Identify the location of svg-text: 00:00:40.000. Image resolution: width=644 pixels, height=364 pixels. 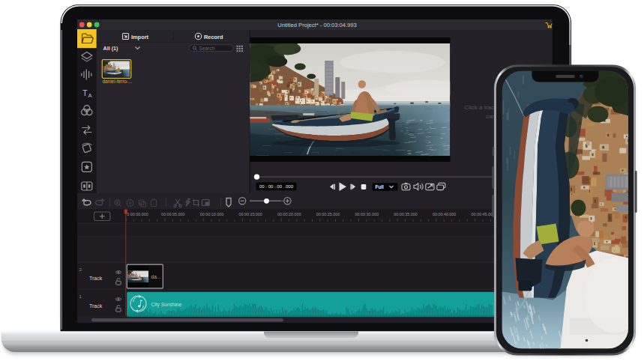
(444, 214).